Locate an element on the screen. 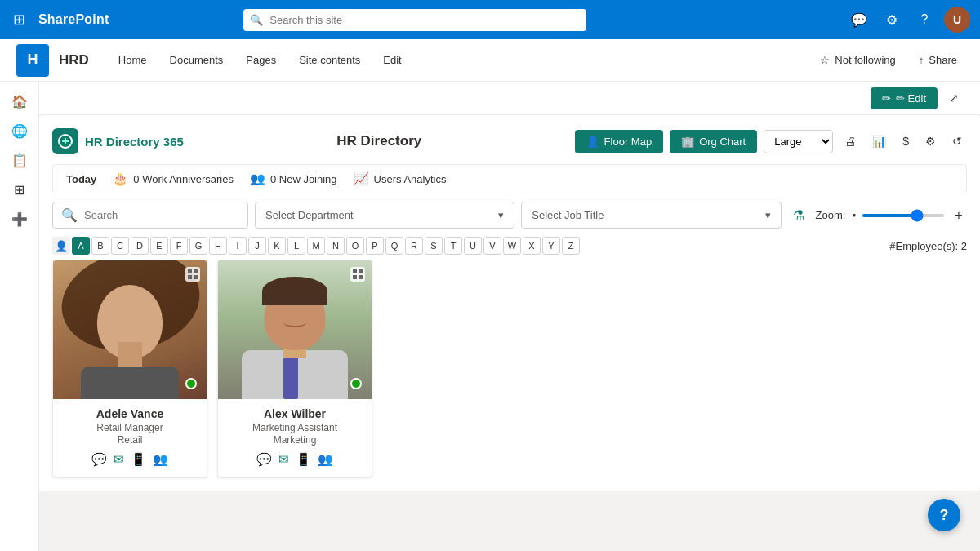  today-bar: Today 🎂 0 Work Anniversaries 👥 0 New Joi… is located at coordinates (510, 179).